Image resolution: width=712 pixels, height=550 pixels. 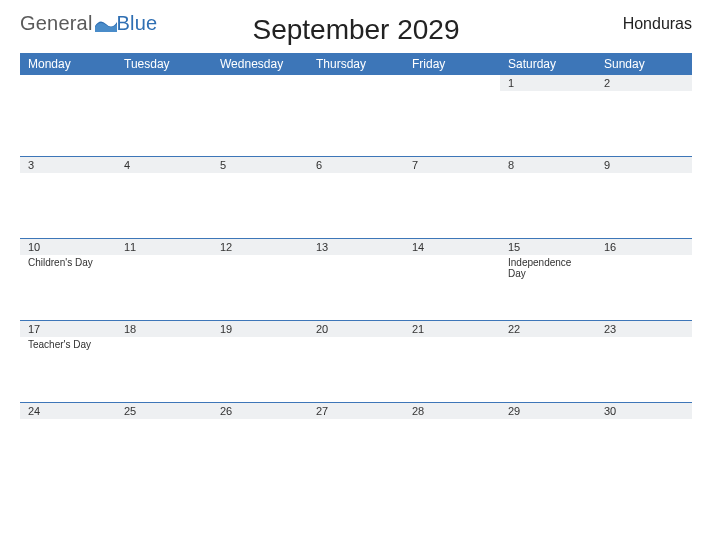 I want to click on day-cell: 27, so click(x=356, y=444).